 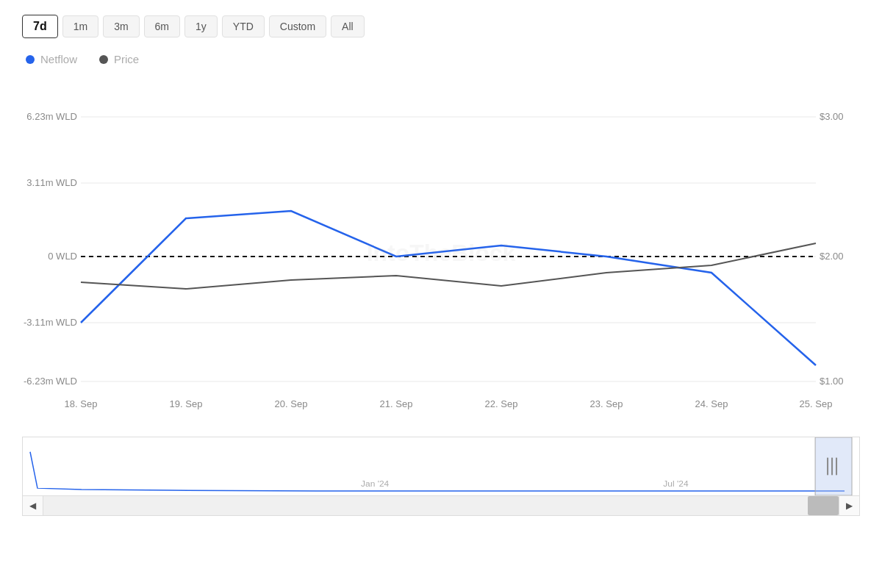 I want to click on legend-netflow: Netflow, so click(x=51, y=59).